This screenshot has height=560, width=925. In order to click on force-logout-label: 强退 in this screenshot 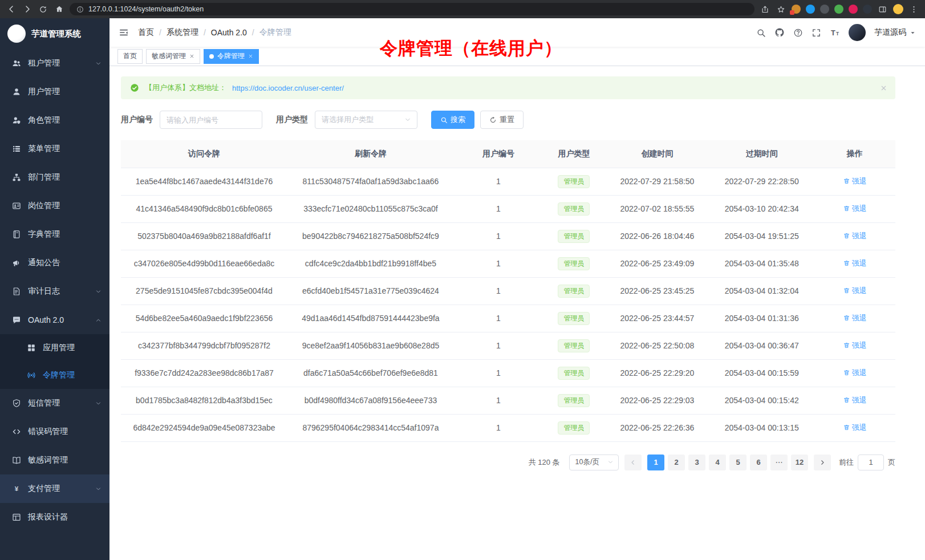, I will do `click(859, 181)`.